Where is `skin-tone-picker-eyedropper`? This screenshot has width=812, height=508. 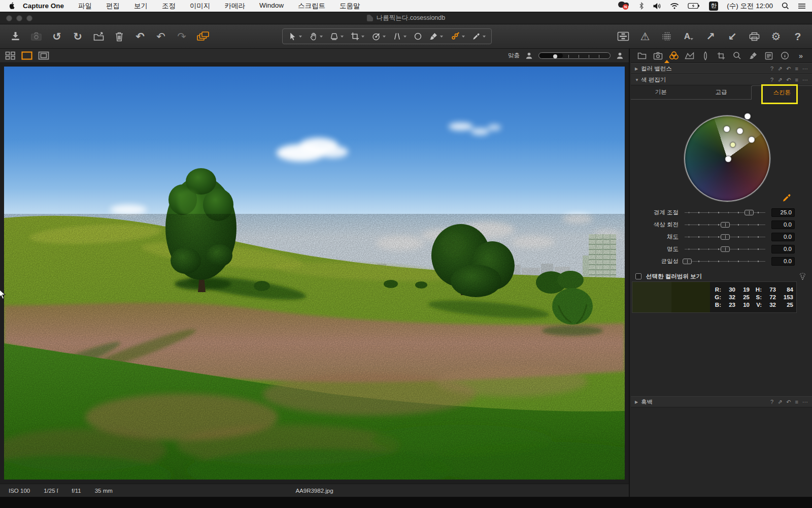
skin-tone-picker-eyedropper is located at coordinates (787, 198).